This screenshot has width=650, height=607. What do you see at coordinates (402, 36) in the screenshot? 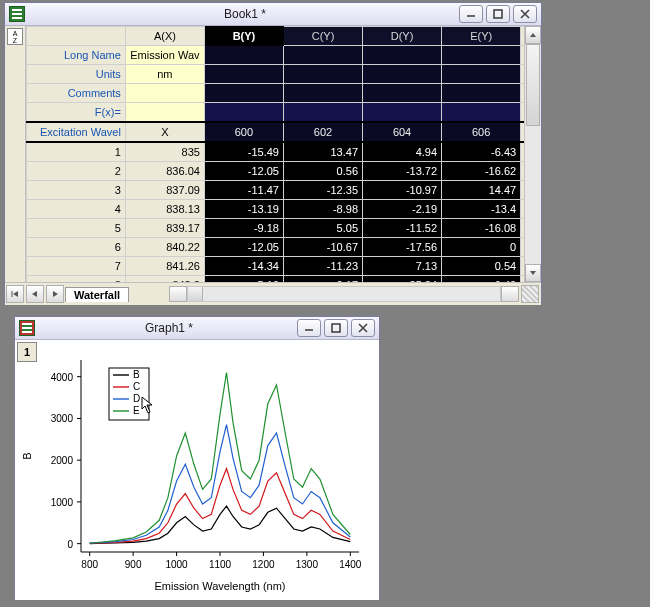
I see `column-header-D: D(Y)` at bounding box center [402, 36].